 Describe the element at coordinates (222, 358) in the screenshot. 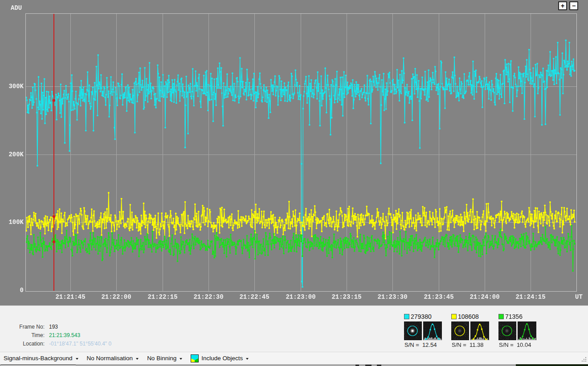

I see `dropdown-label: Include Objects` at that location.